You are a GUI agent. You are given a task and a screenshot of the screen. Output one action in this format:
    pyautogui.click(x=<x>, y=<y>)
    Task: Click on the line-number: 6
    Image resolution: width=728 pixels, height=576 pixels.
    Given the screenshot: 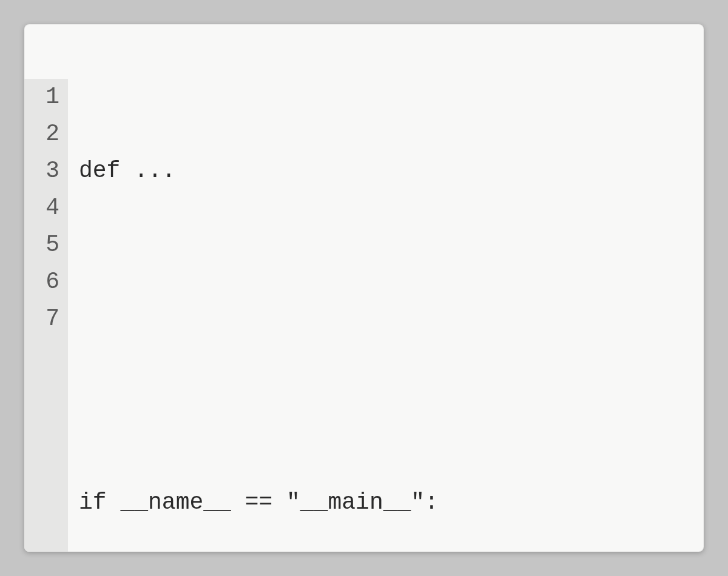 What is the action you would take?
    pyautogui.click(x=42, y=283)
    